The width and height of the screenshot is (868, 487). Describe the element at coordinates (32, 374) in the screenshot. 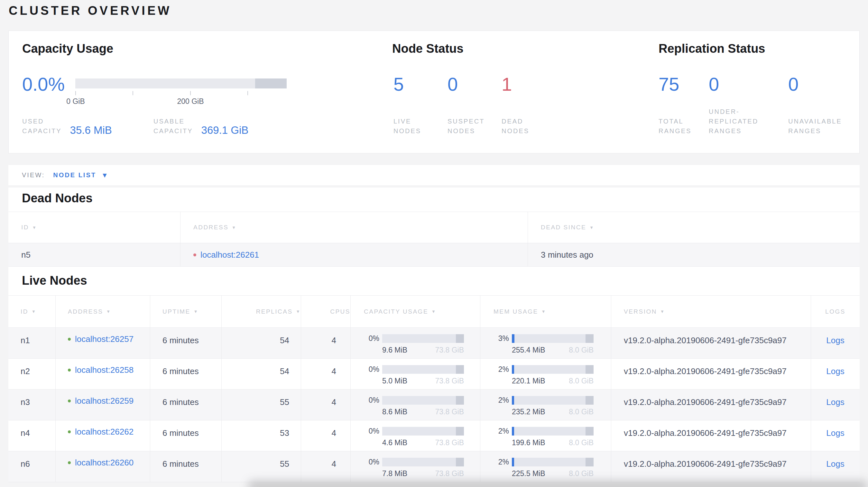

I see `node-id: n2` at that location.